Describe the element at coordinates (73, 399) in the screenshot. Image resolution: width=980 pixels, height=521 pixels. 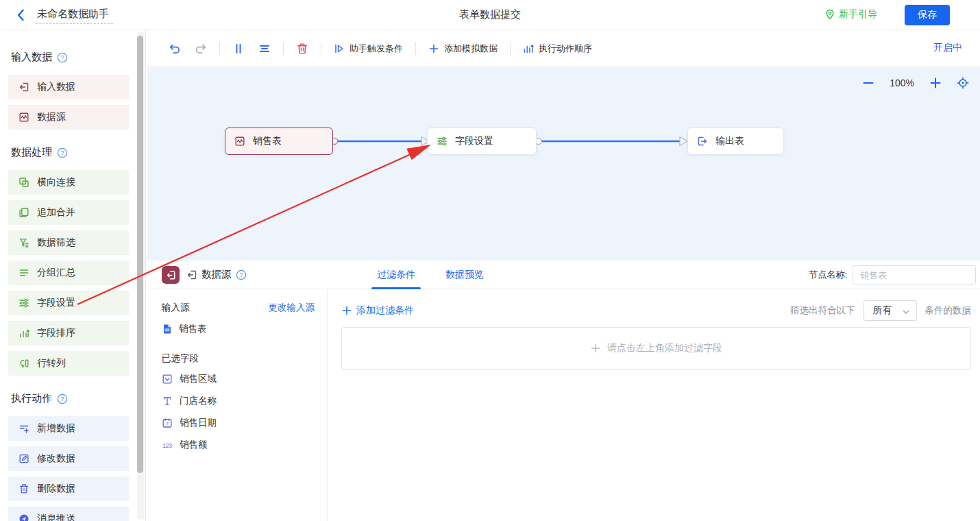
I see `section-actions: 执行动作 ?` at that location.